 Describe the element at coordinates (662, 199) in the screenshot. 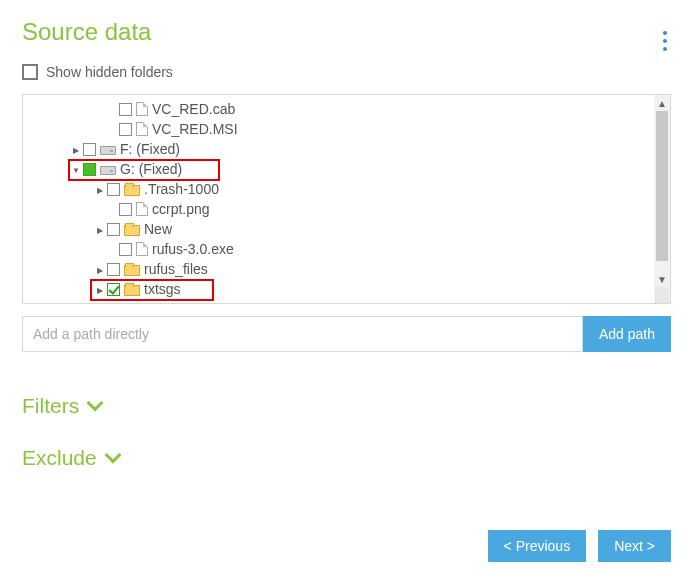

I see `scrollbar: ▲ ▼` at that location.